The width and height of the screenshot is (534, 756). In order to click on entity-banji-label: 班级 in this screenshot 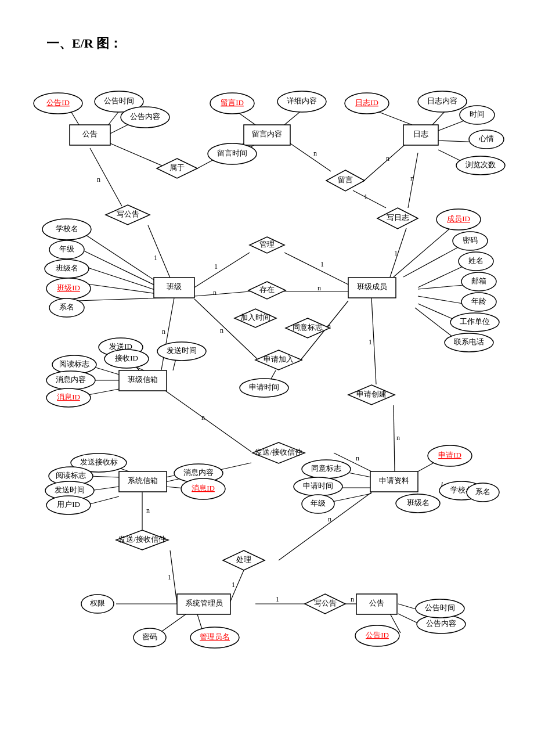, I will do `click(174, 287)`.